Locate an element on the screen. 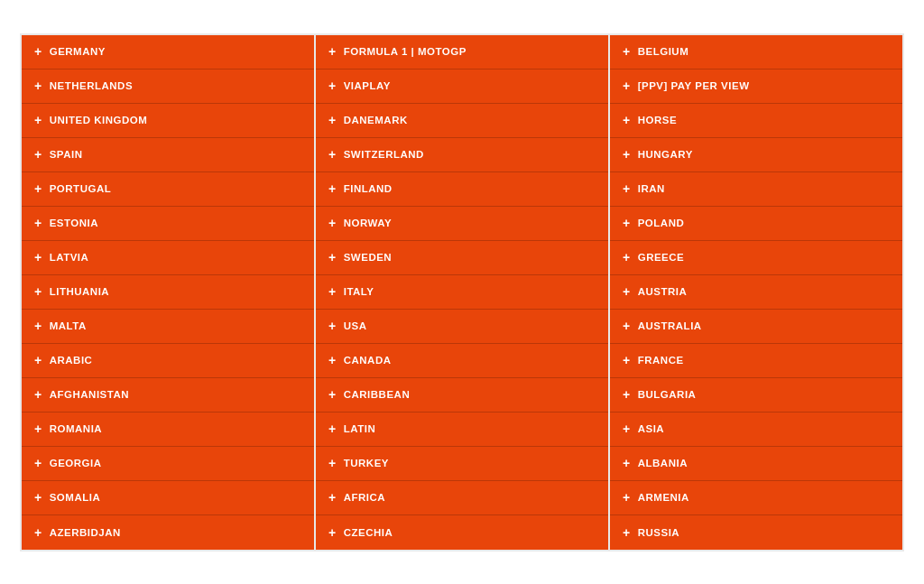  list-item: +ALBANIA is located at coordinates (756, 464).